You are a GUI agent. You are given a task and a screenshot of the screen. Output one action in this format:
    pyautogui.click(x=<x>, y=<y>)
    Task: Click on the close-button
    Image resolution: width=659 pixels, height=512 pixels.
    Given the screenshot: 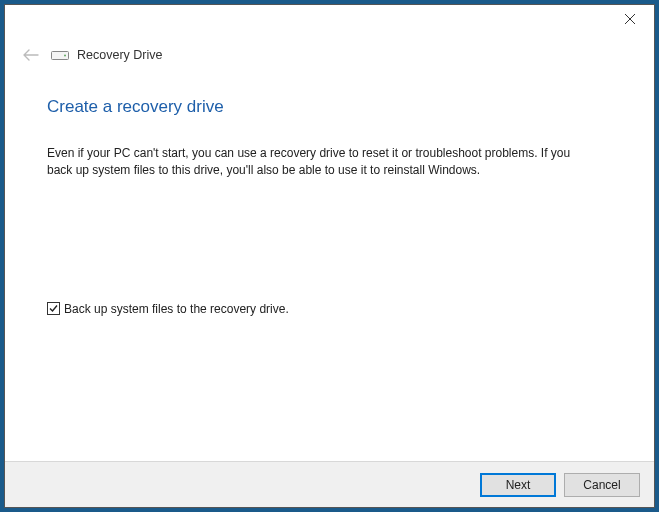 What is the action you would take?
    pyautogui.click(x=630, y=19)
    